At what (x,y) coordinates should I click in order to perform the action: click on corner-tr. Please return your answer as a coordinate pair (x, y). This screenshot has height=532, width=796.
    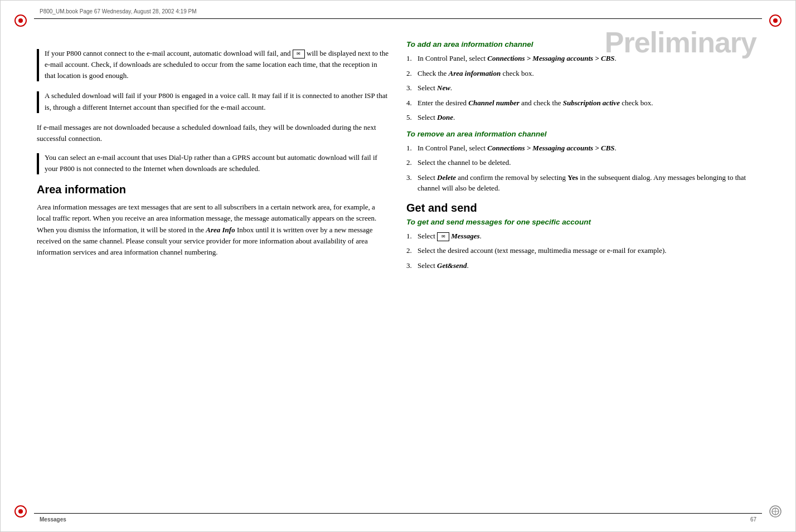
    Looking at the image, I should click on (775, 21).